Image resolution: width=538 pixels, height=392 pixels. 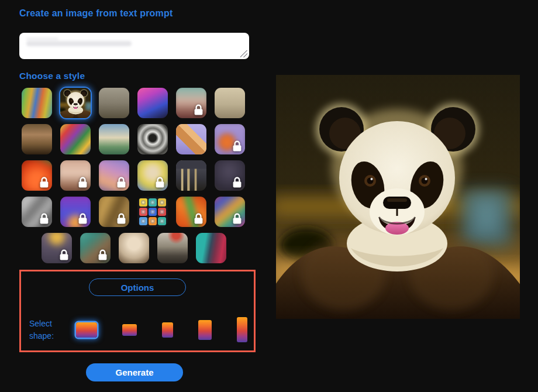 I want to click on style-thumbnail-painter-with-beret, so click(x=173, y=248).